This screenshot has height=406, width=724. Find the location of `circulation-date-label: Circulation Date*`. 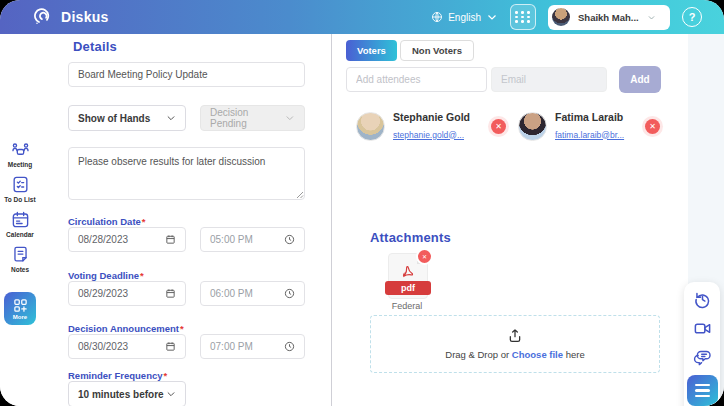

circulation-date-label: Circulation Date* is located at coordinates (107, 222).